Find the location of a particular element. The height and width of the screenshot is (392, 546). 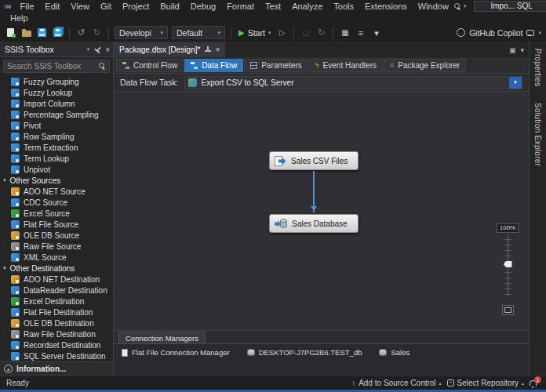

document-tab-package: Package.dtsx [Design]* × is located at coordinates (169, 50).